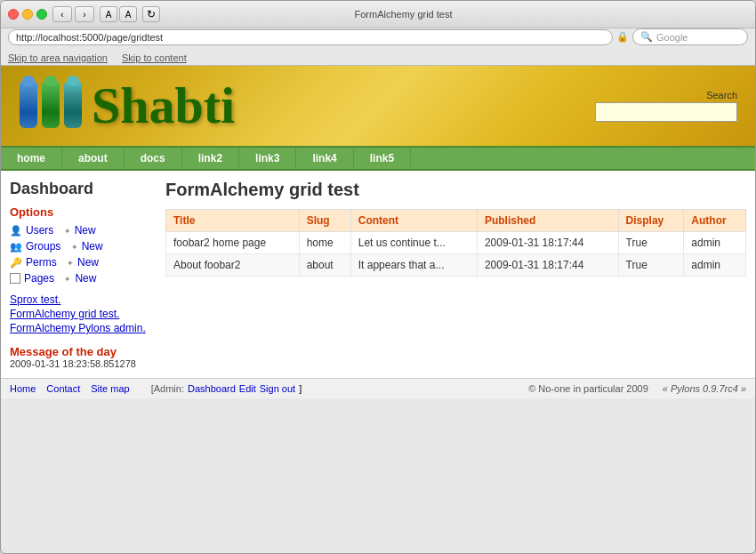 This screenshot has width=756, height=554. I want to click on nav-item-about: about, so click(93, 158).